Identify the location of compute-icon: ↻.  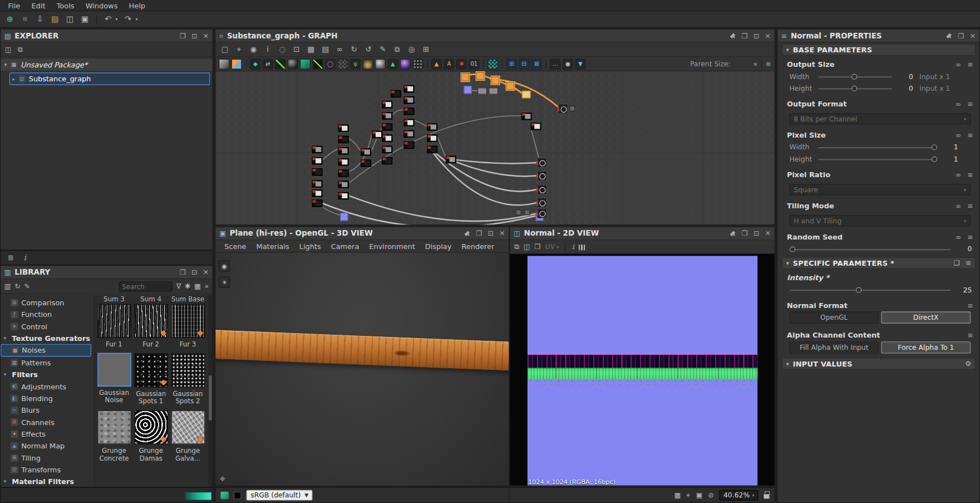
(354, 49).